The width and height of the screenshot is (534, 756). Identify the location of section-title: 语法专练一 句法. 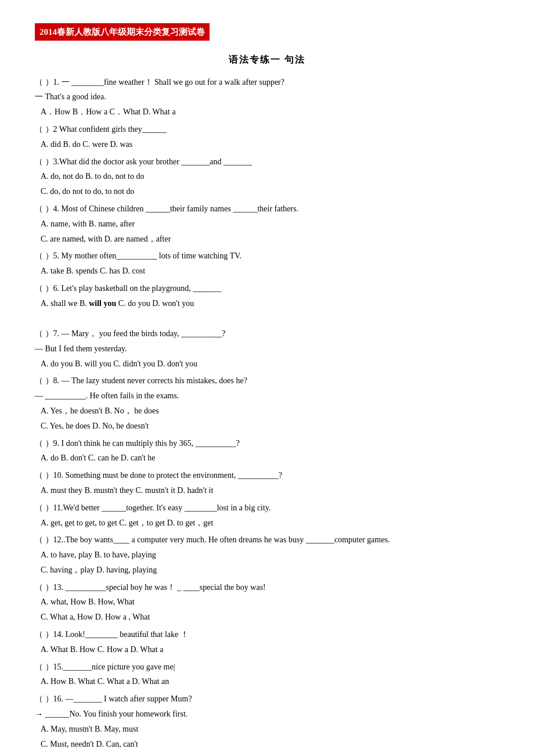
(267, 60).